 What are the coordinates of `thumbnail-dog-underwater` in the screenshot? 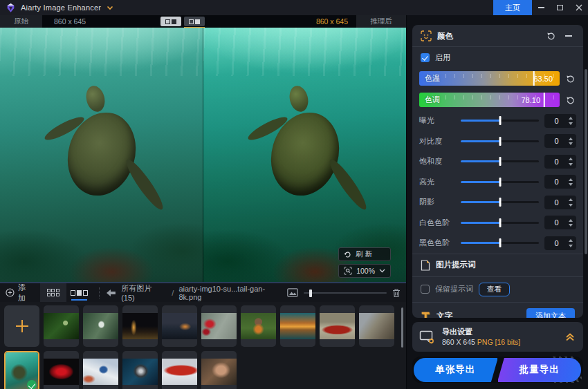 It's located at (140, 370).